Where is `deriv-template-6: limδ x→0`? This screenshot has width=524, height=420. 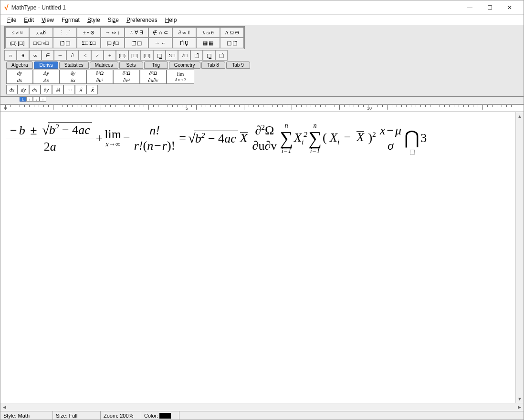
deriv-template-6: limδ x→0 is located at coordinates (180, 77).